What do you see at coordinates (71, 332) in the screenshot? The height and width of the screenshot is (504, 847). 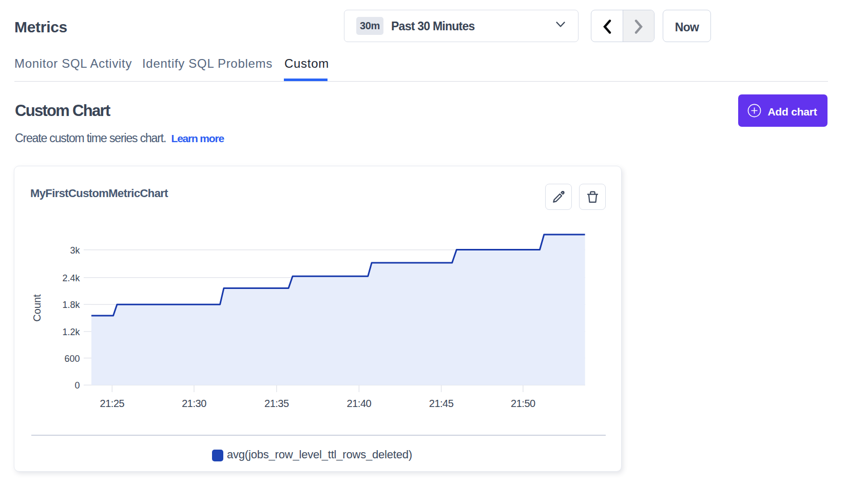 I see `svg-text: 1.2k` at bounding box center [71, 332].